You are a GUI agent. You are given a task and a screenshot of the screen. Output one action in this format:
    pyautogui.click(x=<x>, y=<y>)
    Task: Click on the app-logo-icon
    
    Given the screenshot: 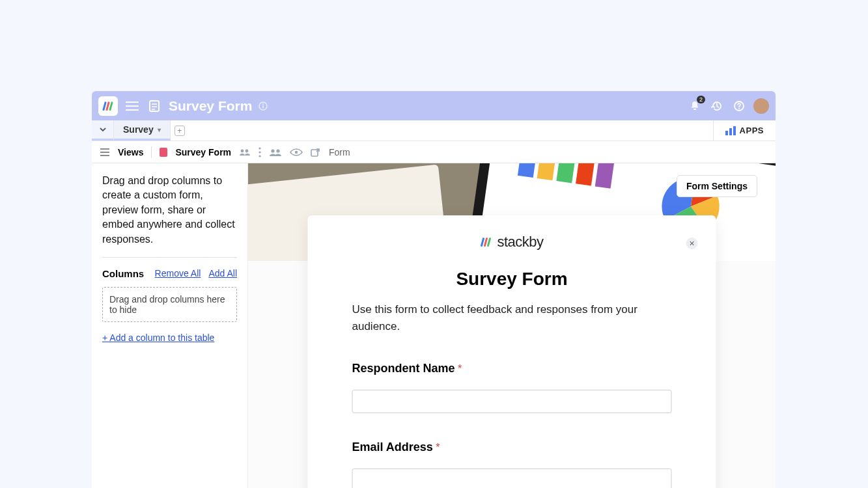 What is the action you would take?
    pyautogui.click(x=108, y=106)
    